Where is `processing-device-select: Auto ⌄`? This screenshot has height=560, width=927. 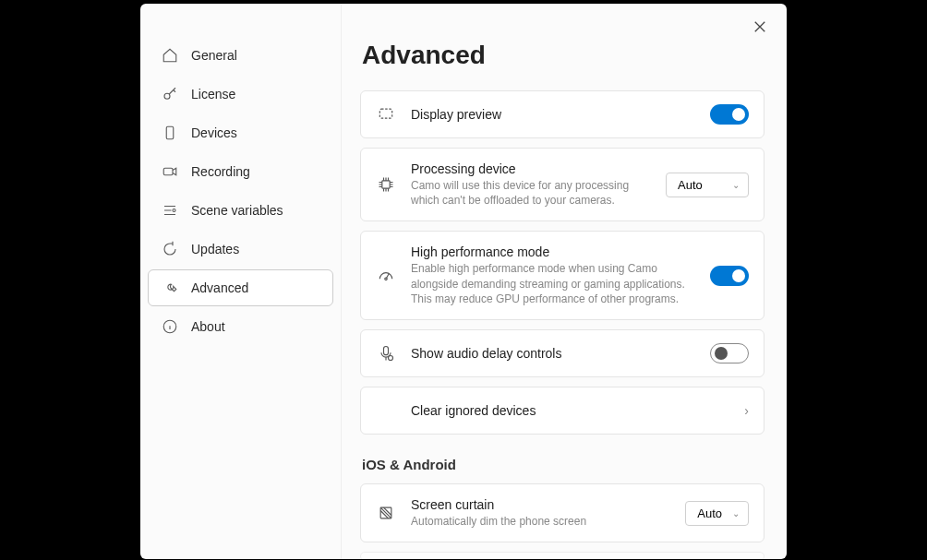
processing-device-select: Auto ⌄ is located at coordinates (707, 185).